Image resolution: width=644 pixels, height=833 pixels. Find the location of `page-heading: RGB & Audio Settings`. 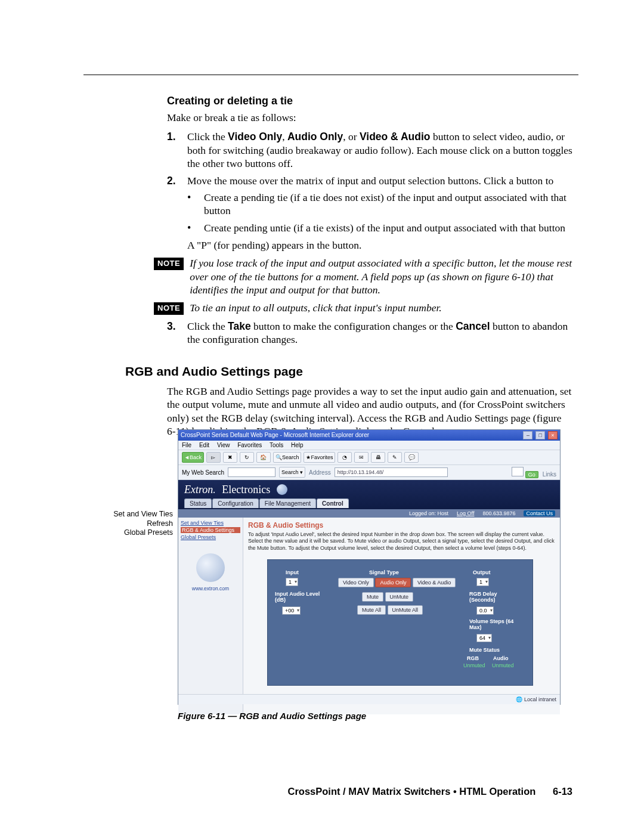

page-heading: RGB & Audio Settings is located at coordinates (402, 525).